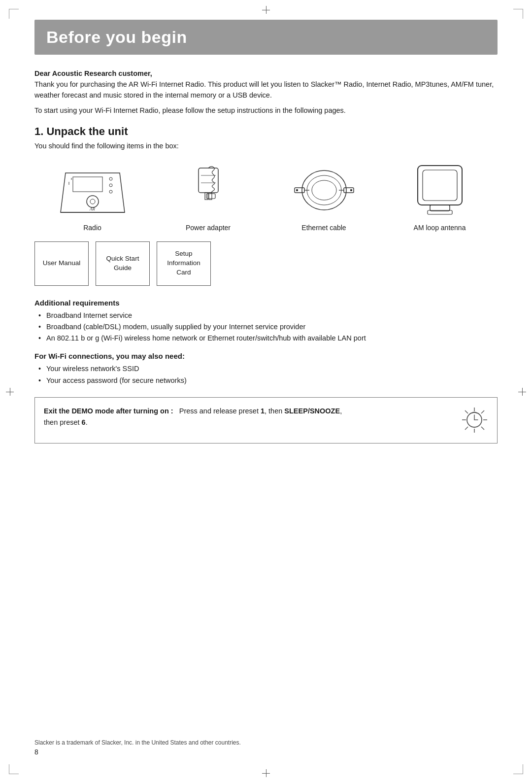  Describe the element at coordinates (10, 392) in the screenshot. I see `reg-mark-left` at that location.